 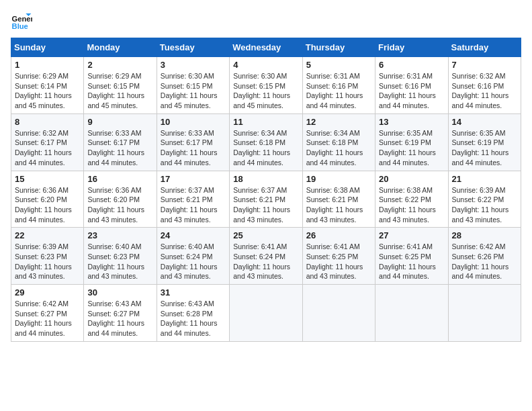 I want to click on day-info: Sunrise: 6:39 AM Sunset: 6:22 PM Dayligh…, so click(x=485, y=205).